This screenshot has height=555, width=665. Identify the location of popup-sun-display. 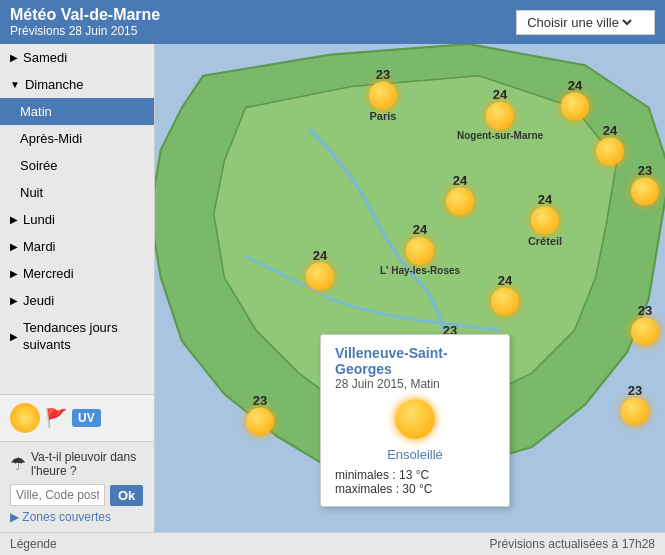
(415, 419).